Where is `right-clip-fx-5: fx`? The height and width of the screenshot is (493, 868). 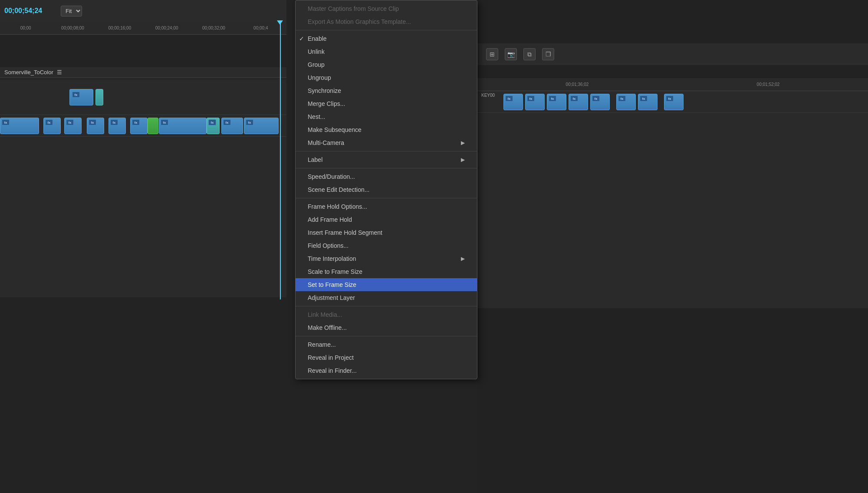 right-clip-fx-5: fx is located at coordinates (596, 99).